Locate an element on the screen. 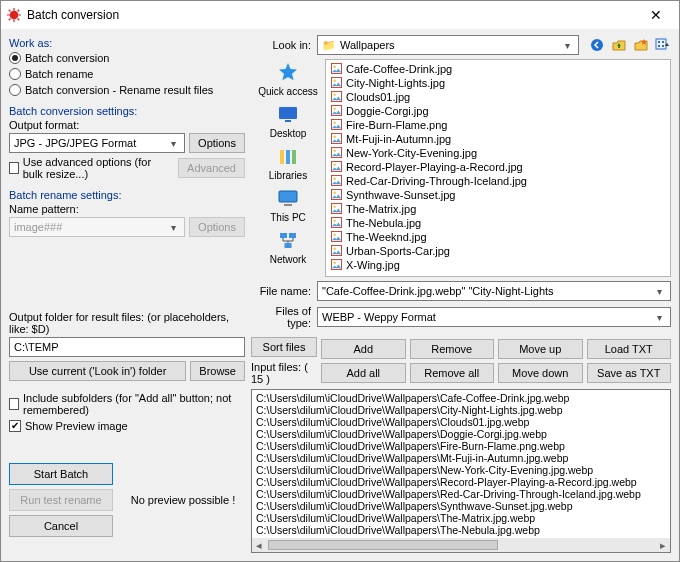  file-name: Urban-Sports-Car.jpg is located at coordinates (398, 251).